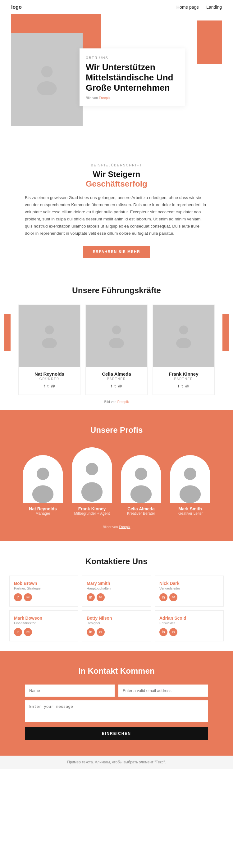 Image resolution: width=233 pixels, height=868 pixels. Describe the element at coordinates (117, 290) in the screenshot. I see `team-title: Unsere Führungskräfte` at that location.